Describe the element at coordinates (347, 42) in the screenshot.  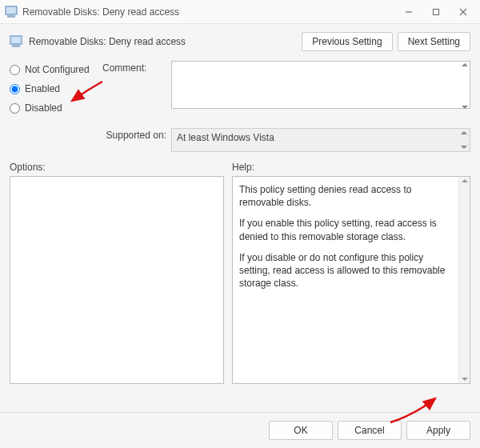
I see `previous-setting-button: Previous Setting` at that location.